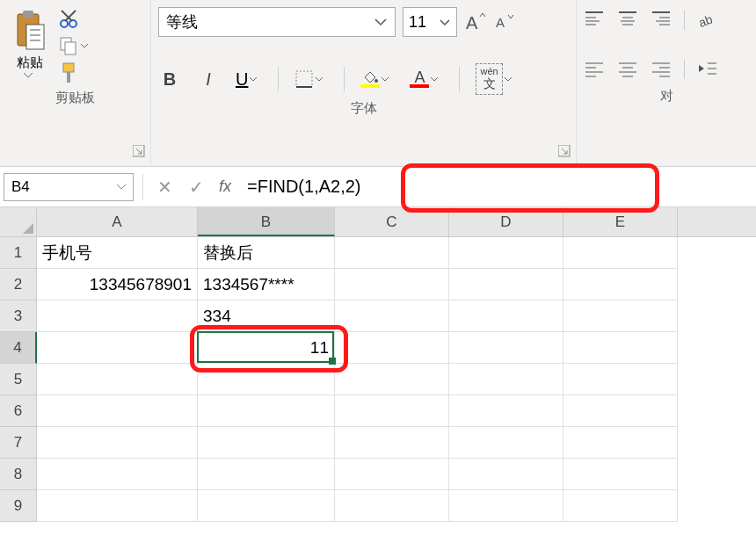  I want to click on cancel-formula-button: ✕, so click(164, 187).